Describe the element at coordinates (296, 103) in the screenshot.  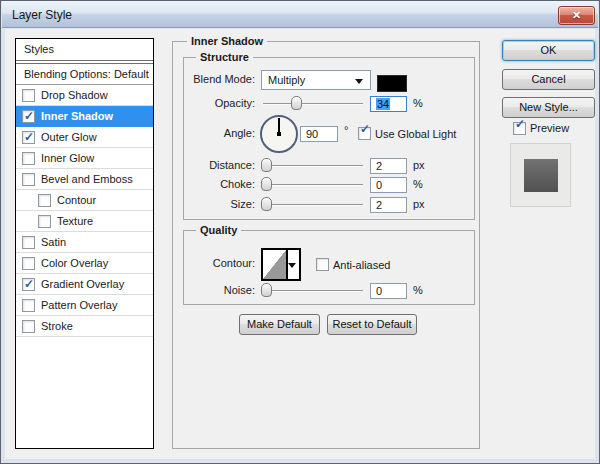
I see `opacity-slider-thumb` at that location.